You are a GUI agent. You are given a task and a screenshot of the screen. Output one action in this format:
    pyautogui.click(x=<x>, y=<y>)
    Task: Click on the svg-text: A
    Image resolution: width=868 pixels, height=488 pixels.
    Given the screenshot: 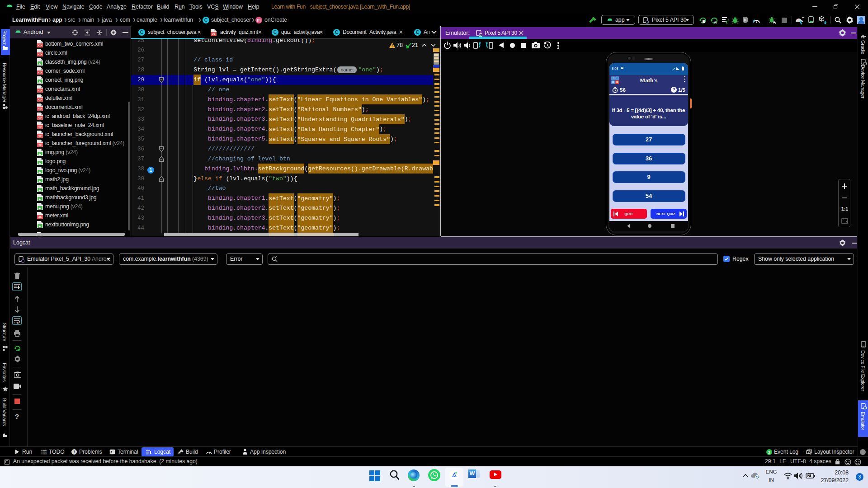 What is the action you would take?
    pyautogui.click(x=715, y=22)
    